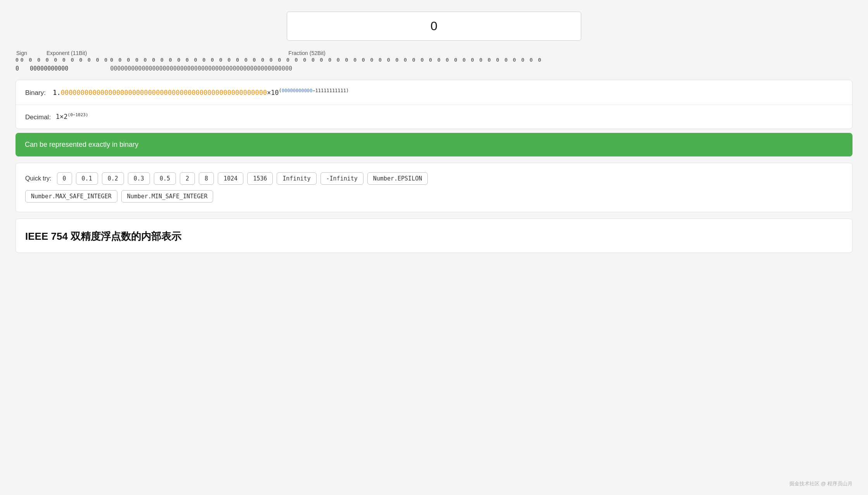 The width and height of the screenshot is (868, 495). I want to click on quick-btn-1536: 1536, so click(260, 179).